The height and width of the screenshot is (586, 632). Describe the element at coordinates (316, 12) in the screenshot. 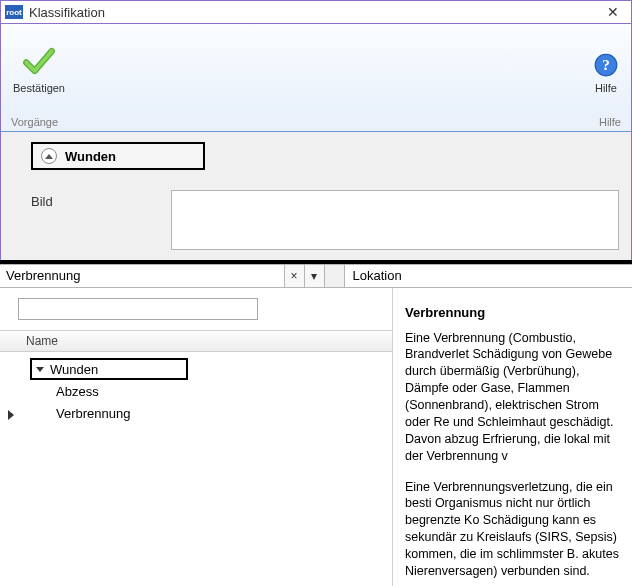

I see `title-bar: root Klassifikation ✕` at that location.